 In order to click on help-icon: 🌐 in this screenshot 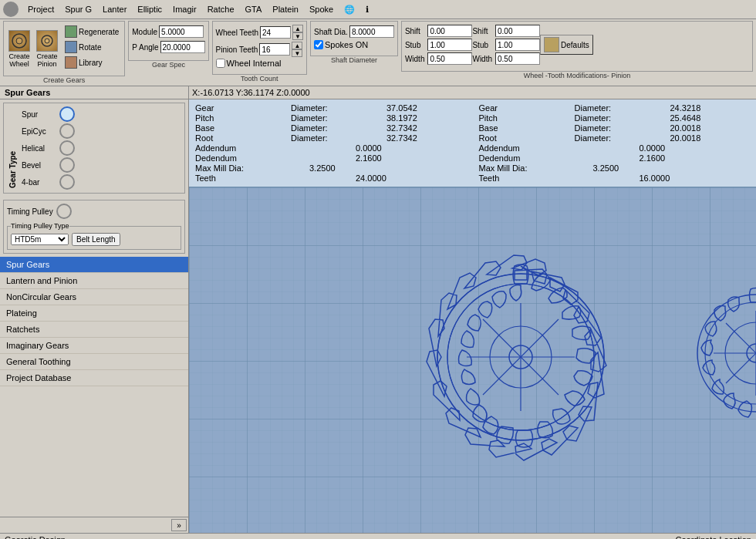, I will do `click(349, 9)`.